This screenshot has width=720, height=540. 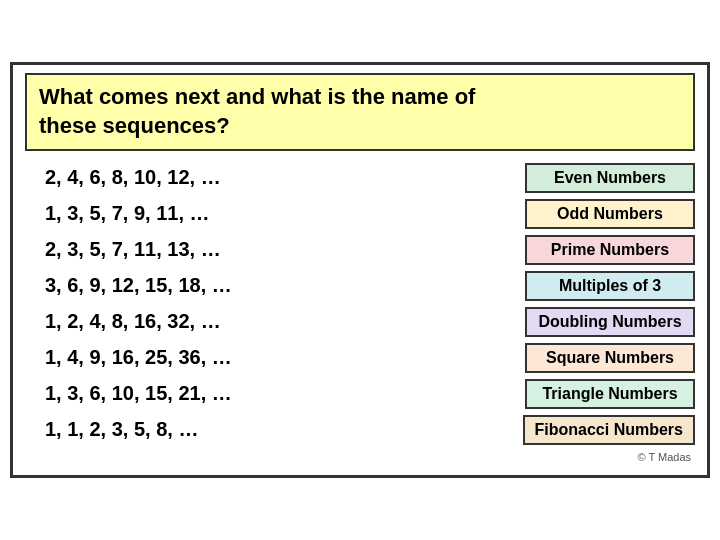 I want to click on sequence-text: 2, 3, 5, 7, 11, 13, …, so click(x=270, y=250).